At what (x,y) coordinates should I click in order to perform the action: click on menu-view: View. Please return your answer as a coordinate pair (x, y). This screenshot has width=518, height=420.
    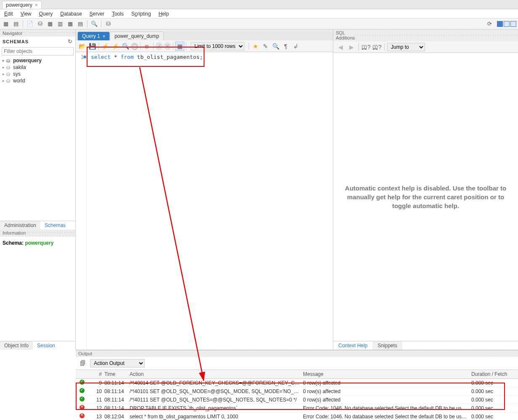
    Looking at the image, I should click on (26, 14).